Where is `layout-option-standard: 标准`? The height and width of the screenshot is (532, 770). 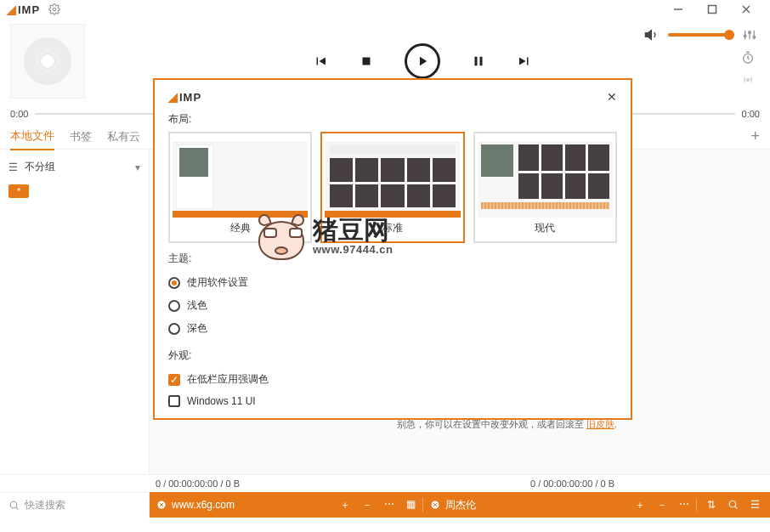
layout-option-standard: 标准 is located at coordinates (393, 187).